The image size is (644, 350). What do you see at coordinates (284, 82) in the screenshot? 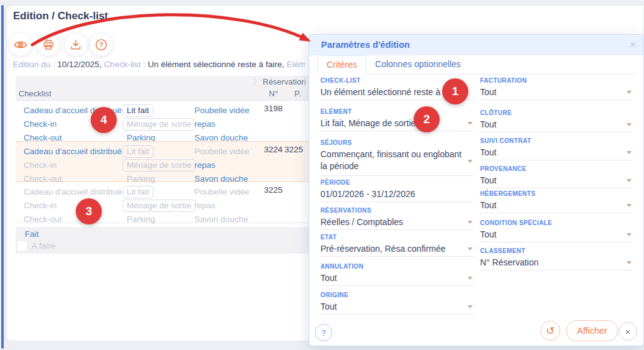
I see `group-header-reservation: Réservation` at bounding box center [284, 82].